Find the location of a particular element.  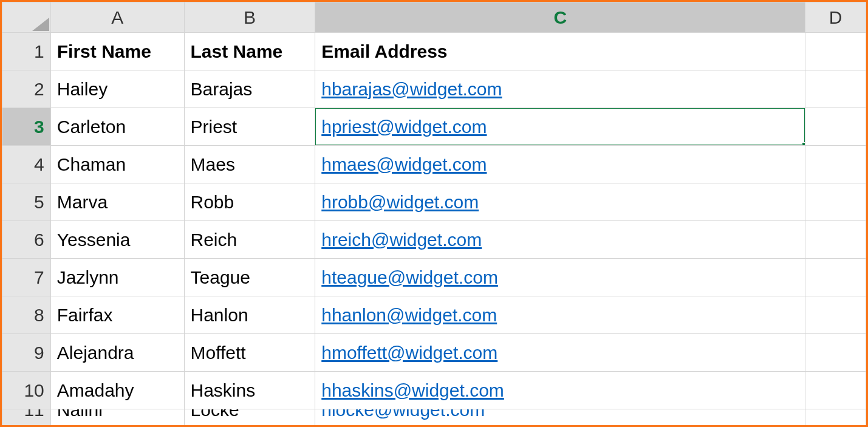

cell-d1 is located at coordinates (836, 52).